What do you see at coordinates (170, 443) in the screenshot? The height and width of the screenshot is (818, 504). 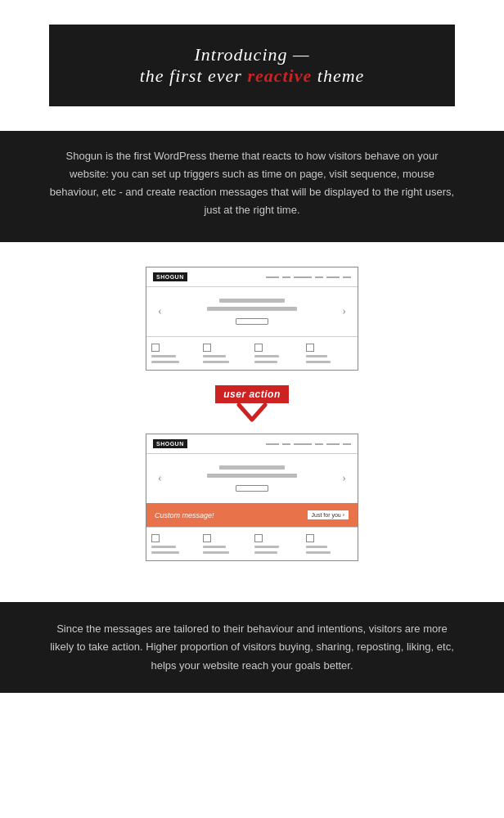 I see `wf-logo-after: SHOGUN` at bounding box center [170, 443].